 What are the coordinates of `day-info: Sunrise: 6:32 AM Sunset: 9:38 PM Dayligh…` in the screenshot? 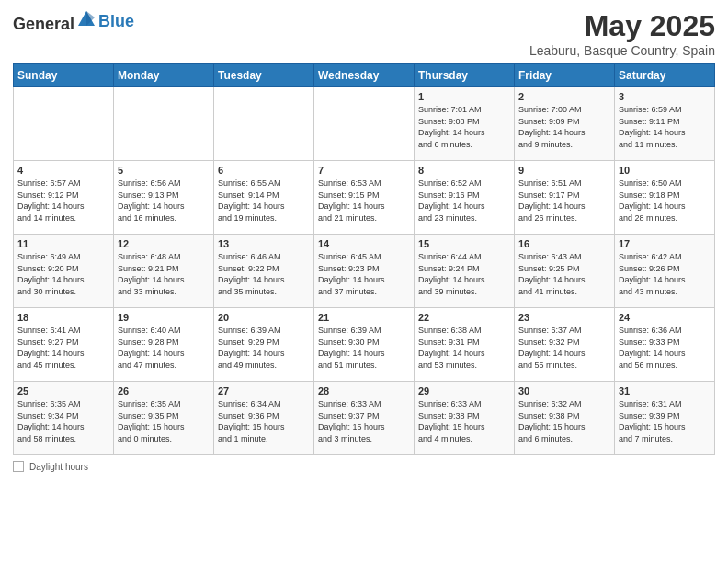 It's located at (564, 421).